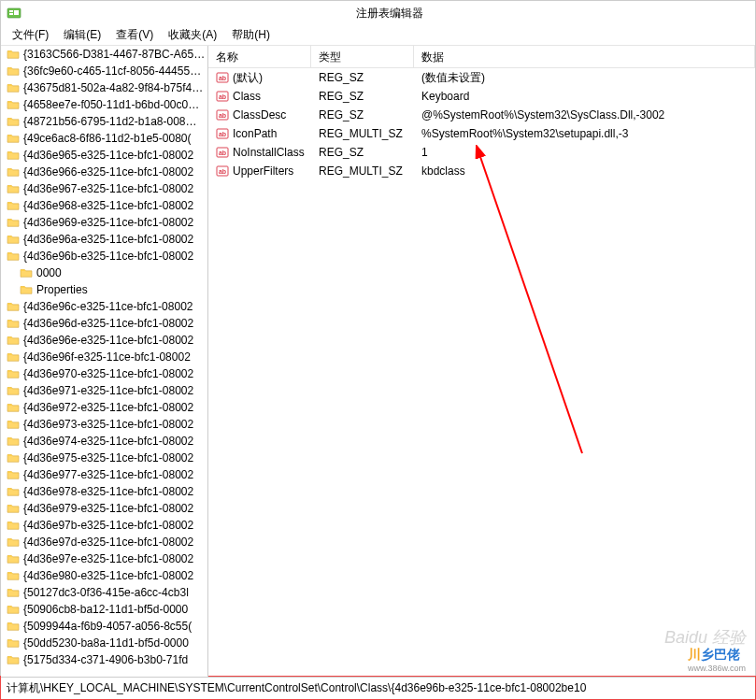 This screenshot has width=756, height=700. I want to click on tree-key: {4d36e971-e325-11ce-bfc1-08002, so click(105, 391).